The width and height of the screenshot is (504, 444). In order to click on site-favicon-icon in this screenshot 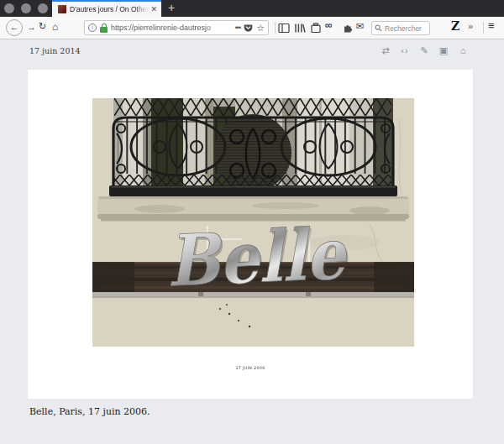, I will do `click(62, 9)`.